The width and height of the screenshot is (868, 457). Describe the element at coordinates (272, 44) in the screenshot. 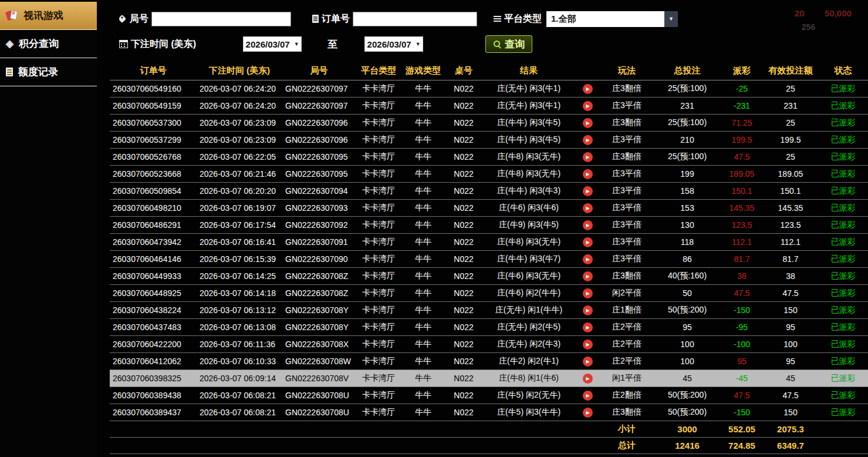

I see `date-from-picker: 2026/03/07 ▼` at that location.